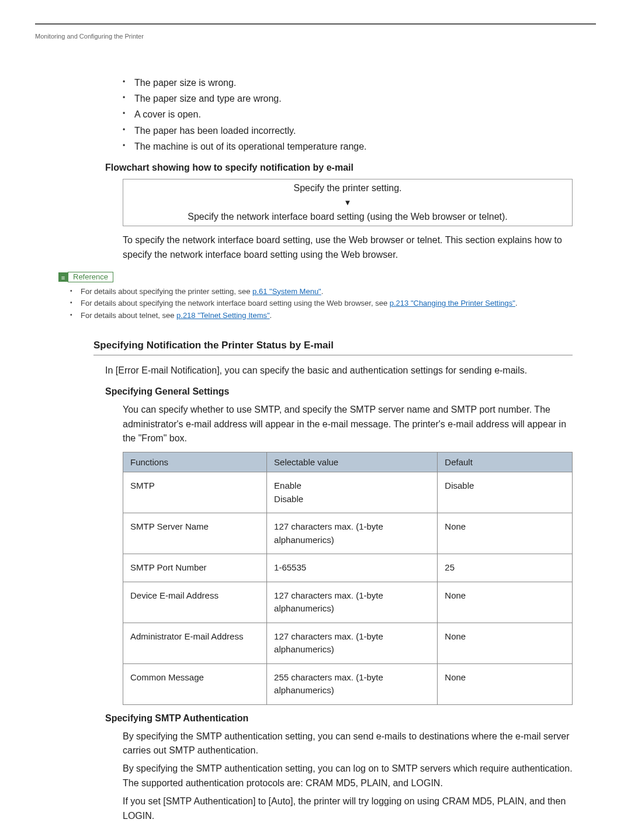 The height and width of the screenshot is (840, 631). Describe the element at coordinates (195, 602) in the screenshot. I see `cell-function: Device E-mail Address` at that location.